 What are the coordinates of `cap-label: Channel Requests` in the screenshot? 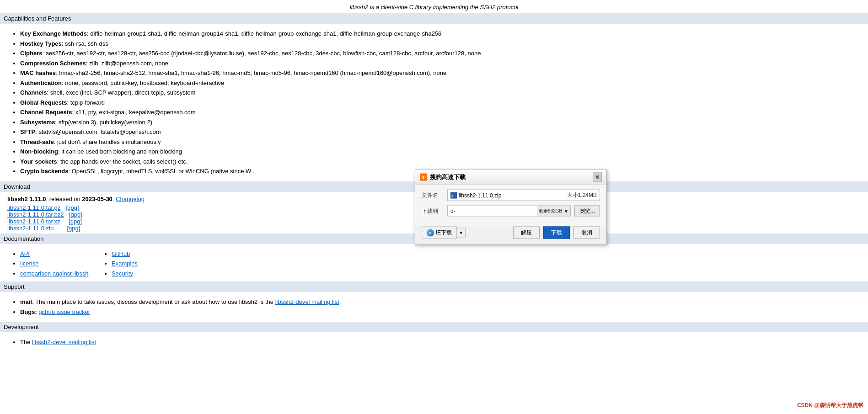 It's located at (46, 112).